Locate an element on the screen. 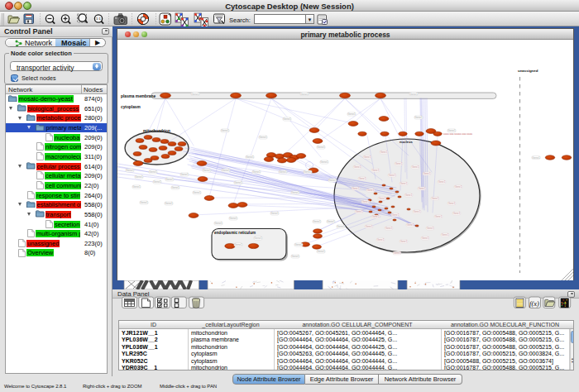 Image resolution: width=579 pixels, height=392 pixels. svg-text: cytoplasm is located at coordinates (131, 108).